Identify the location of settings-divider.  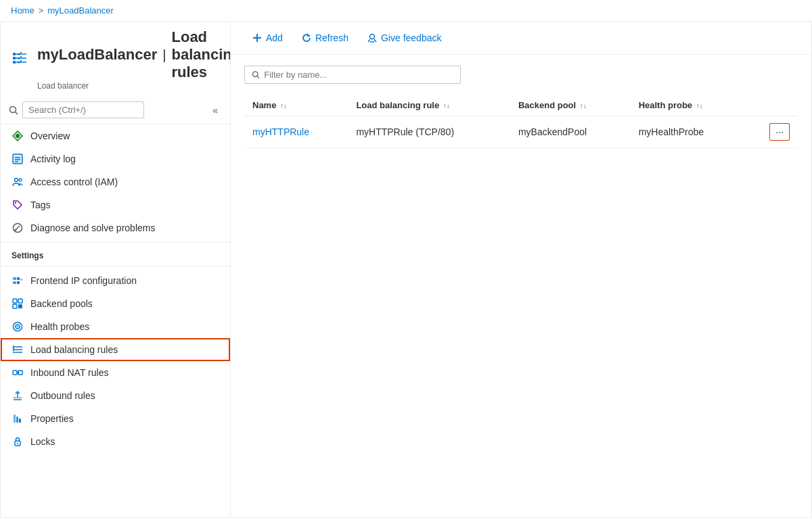
(115, 266).